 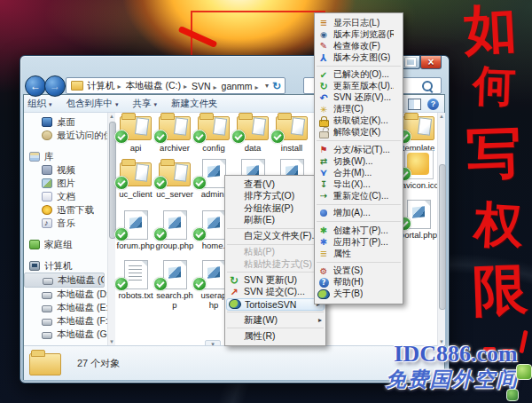 What do you see at coordinates (358, 282) in the screenshot?
I see `menu-item: 帮助(H)` at bounding box center [358, 282].